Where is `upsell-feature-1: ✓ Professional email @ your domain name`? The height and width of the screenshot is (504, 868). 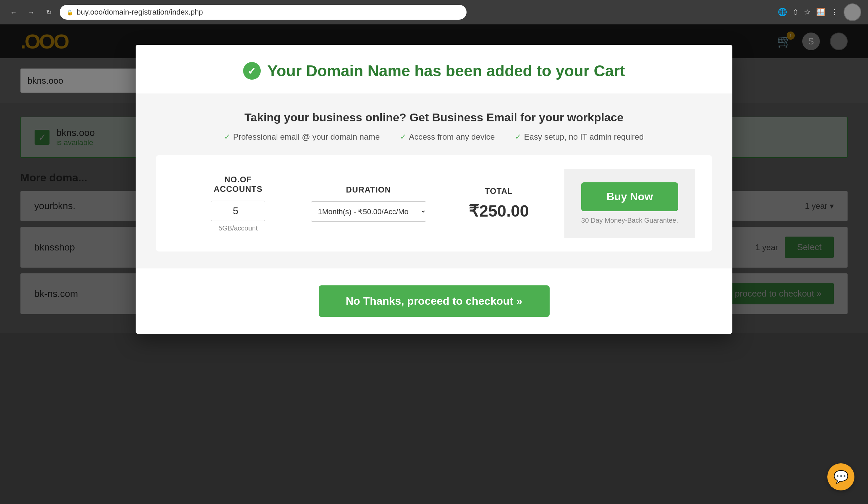 upsell-feature-1: ✓ Professional email @ your domain name is located at coordinates (302, 137).